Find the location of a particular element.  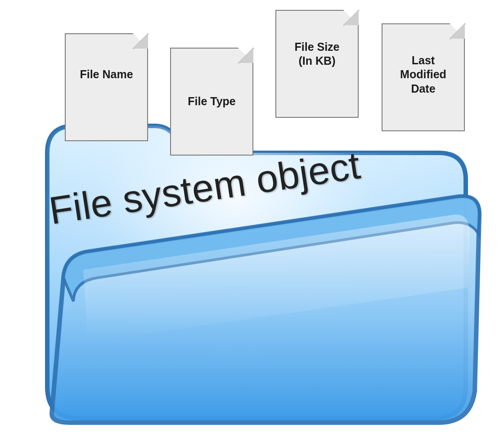

doc-last-modified: LastModifiedDate is located at coordinates (423, 77).